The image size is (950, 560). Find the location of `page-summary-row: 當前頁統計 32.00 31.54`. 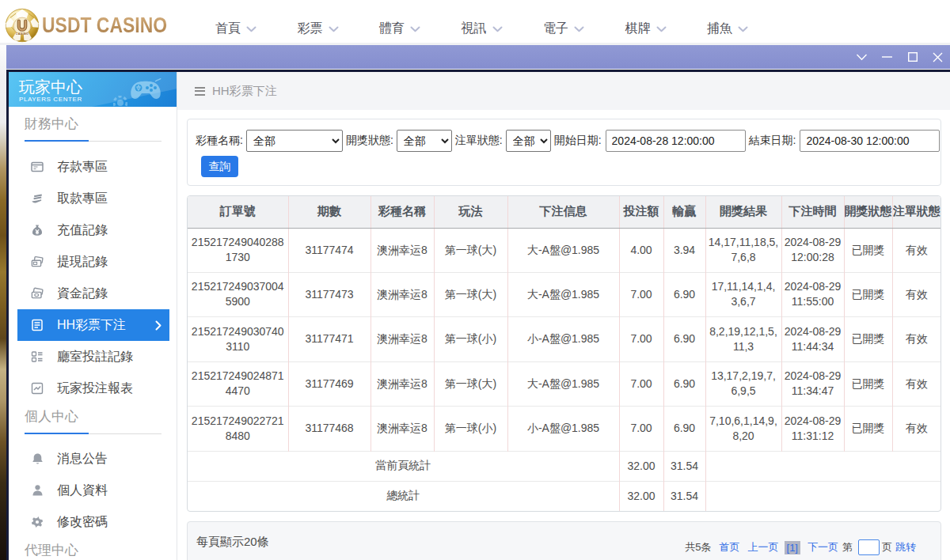

page-summary-row: 當前頁統計 32.00 31.54 is located at coordinates (564, 466).